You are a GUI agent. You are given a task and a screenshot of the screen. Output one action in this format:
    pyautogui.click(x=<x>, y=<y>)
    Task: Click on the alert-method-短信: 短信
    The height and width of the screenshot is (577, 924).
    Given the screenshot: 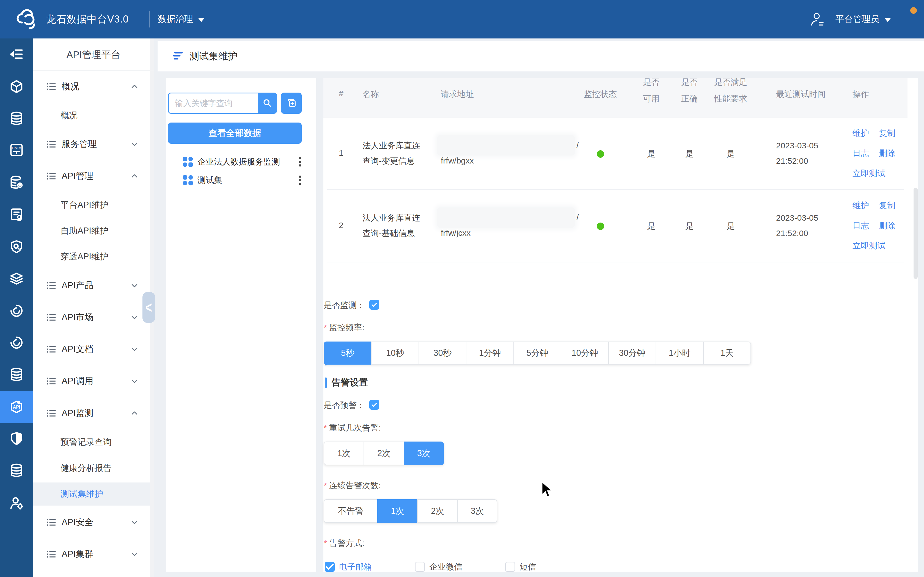 What is the action you would take?
    pyautogui.click(x=550, y=567)
    